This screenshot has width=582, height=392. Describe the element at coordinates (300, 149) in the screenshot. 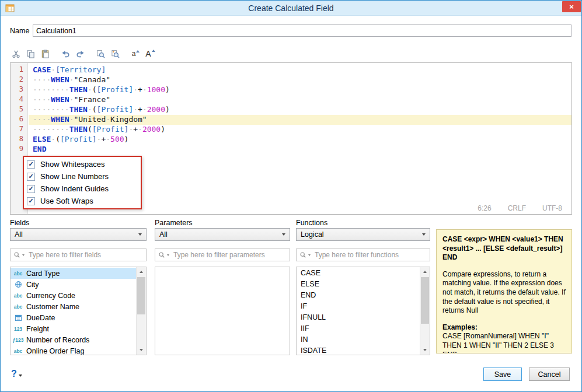

I see `code-line-9: END` at that location.